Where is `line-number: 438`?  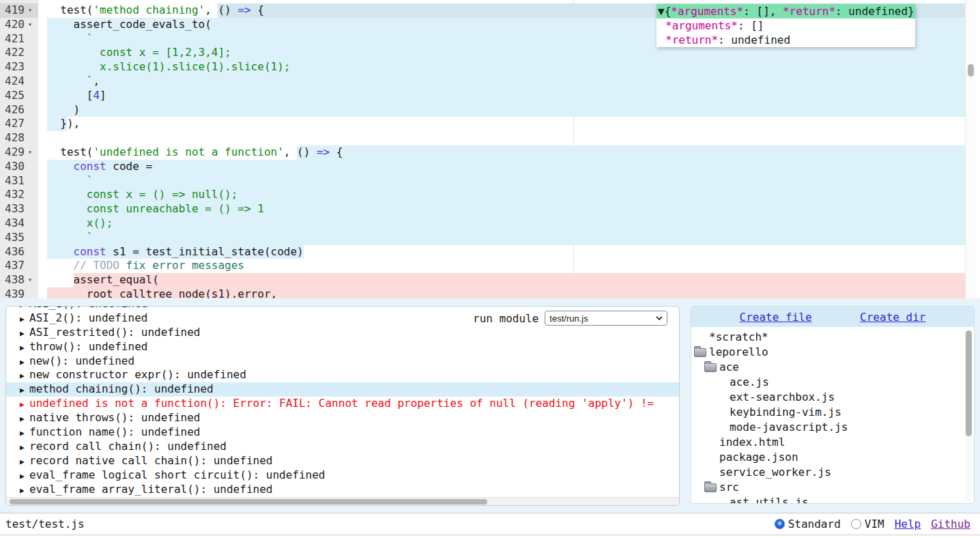
line-number: 438 is located at coordinates (12, 280).